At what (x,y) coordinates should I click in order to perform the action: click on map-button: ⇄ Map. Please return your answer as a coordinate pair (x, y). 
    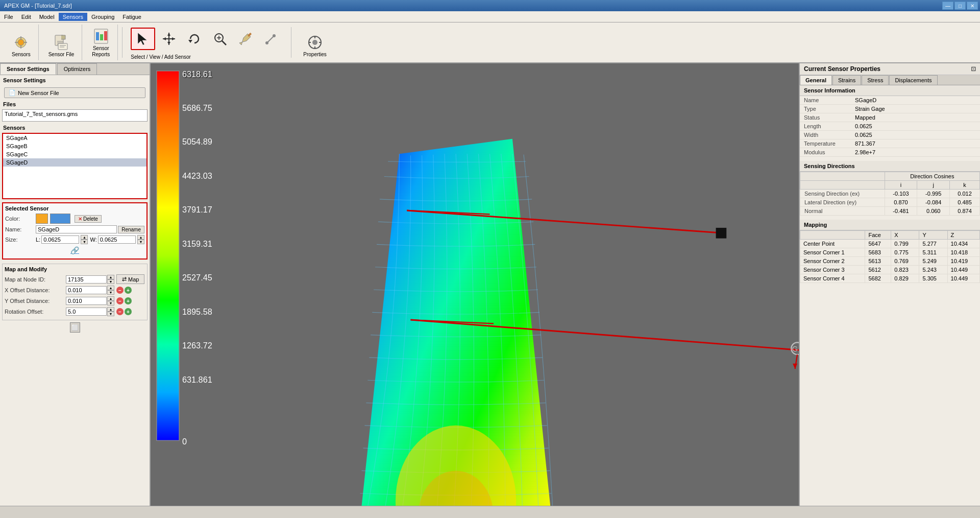
    Looking at the image, I should click on (131, 279).